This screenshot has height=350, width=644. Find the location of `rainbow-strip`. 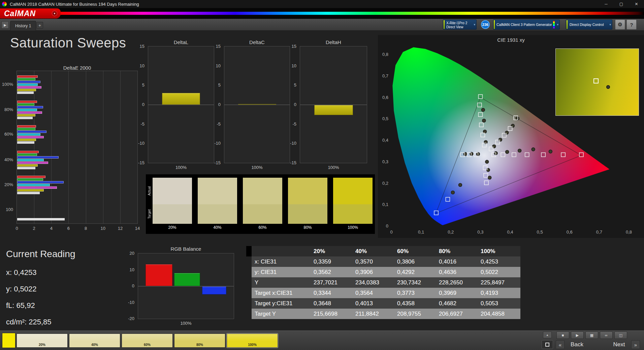

rainbow-strip is located at coordinates (352, 13).